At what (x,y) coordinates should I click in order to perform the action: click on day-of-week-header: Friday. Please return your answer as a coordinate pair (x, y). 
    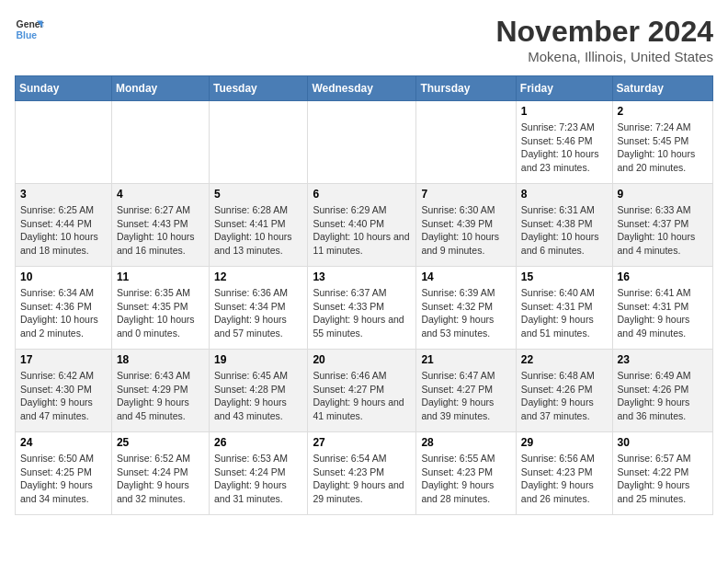
    Looking at the image, I should click on (564, 88).